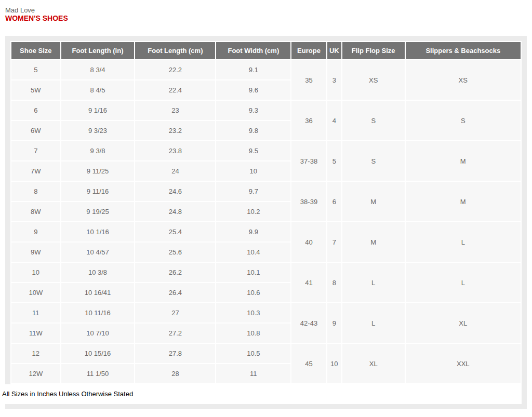 This screenshot has width=532, height=417. What do you see at coordinates (266, 353) in the screenshot?
I see `table-row: 1210 15/1627.810.54510XLXXL` at bounding box center [266, 353].